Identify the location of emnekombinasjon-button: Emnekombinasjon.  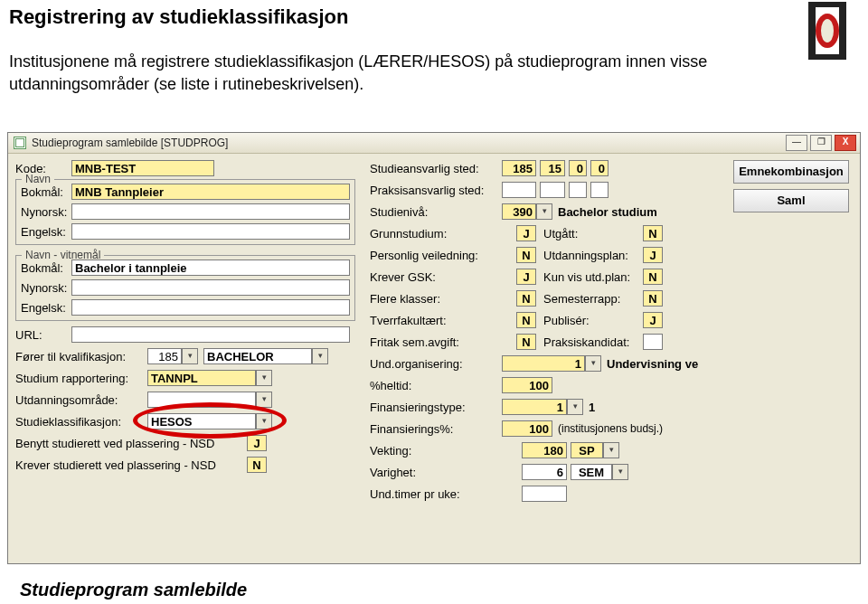
(791, 172).